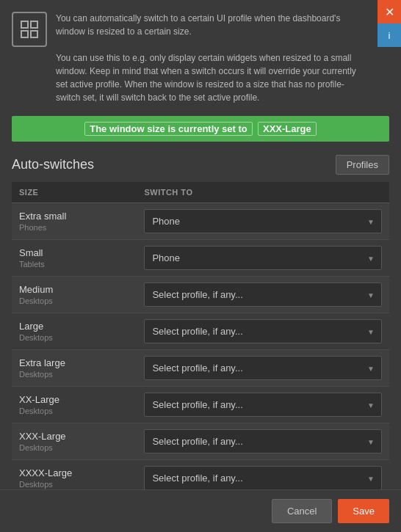  I want to click on profiles-button: Profiles, so click(363, 164).